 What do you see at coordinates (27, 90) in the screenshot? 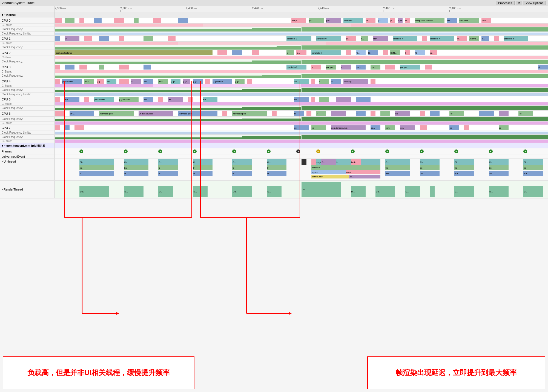
I see `cpu4-freq-label: Clock Frequency:` at bounding box center [27, 90].